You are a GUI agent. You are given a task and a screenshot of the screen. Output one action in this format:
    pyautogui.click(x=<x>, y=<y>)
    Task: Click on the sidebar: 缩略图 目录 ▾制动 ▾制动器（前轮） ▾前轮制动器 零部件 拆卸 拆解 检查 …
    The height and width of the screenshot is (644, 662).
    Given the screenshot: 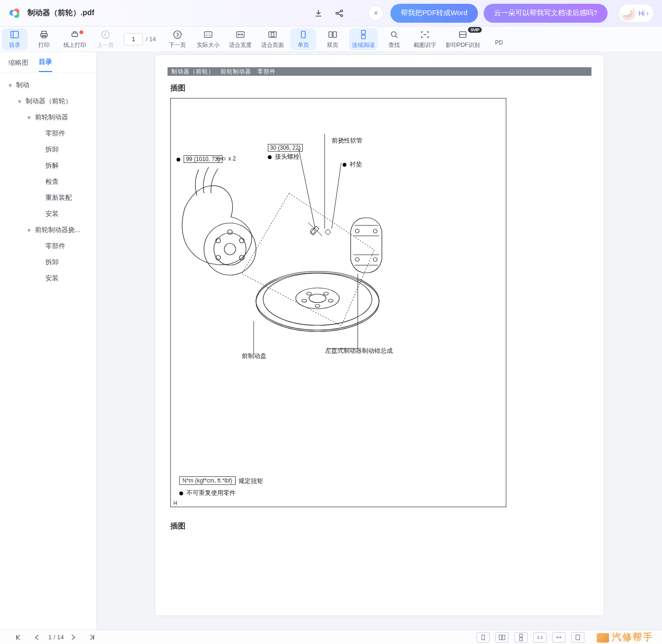 What is the action you would take?
    pyautogui.click(x=48, y=341)
    